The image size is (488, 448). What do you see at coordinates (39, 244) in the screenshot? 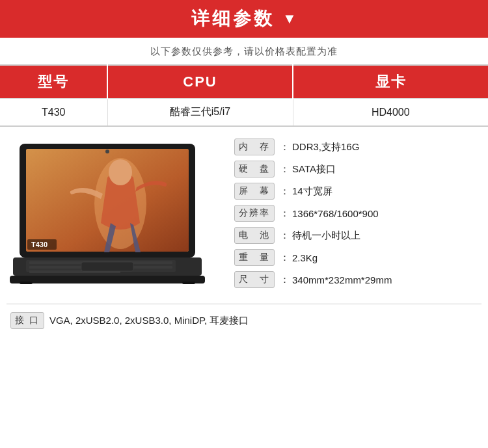
I see `svg-text: T430` at bounding box center [39, 244].